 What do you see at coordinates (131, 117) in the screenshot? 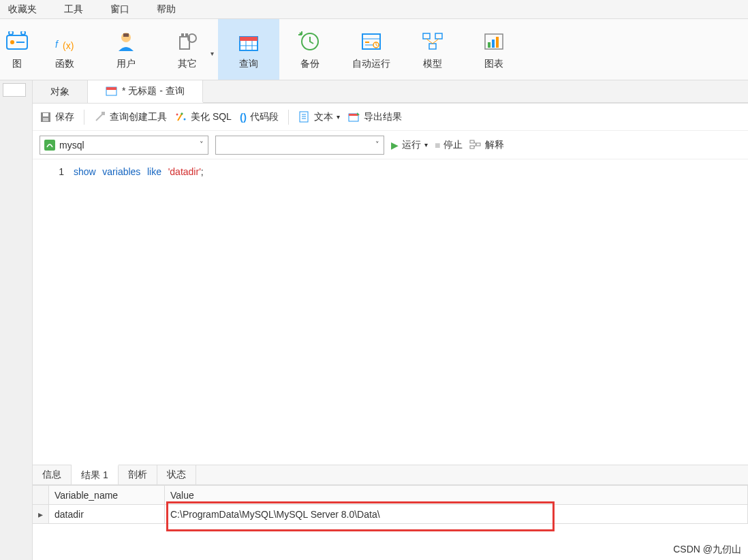
I see `query-builder-button: 查询创建工具` at bounding box center [131, 117].